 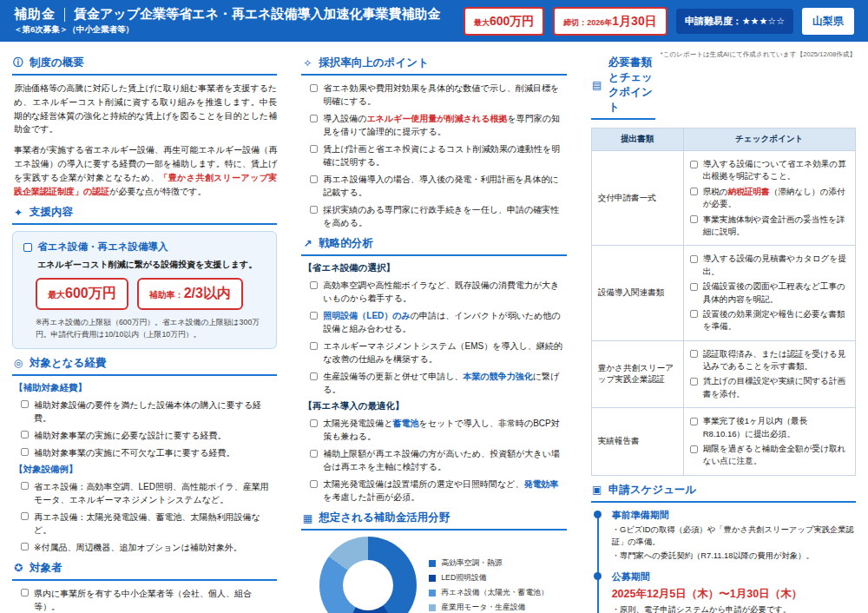 I want to click on subsection-heading: 【省エネ設備の選択】, so click(x=434, y=268).